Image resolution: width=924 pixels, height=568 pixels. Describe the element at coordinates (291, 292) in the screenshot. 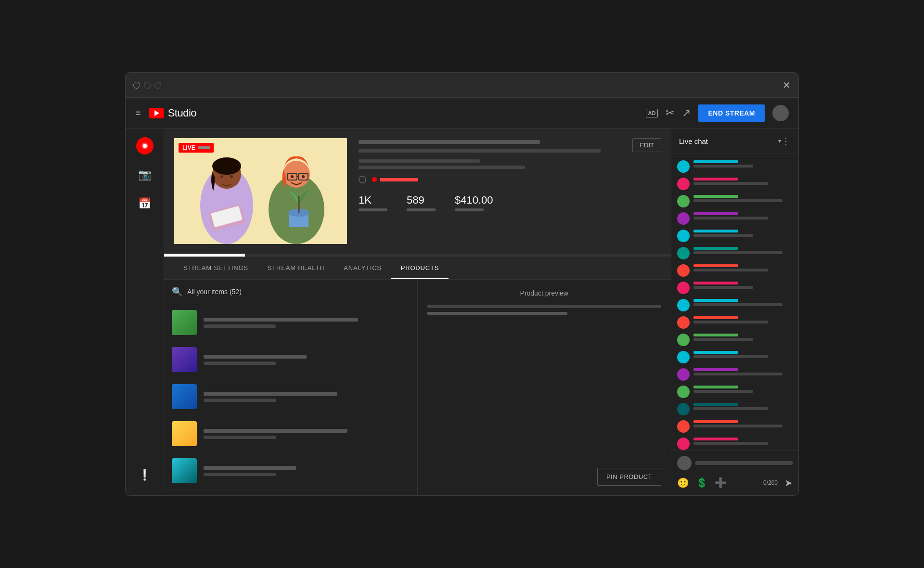

I see `search-bar: 🔍 All your items (52)` at that location.